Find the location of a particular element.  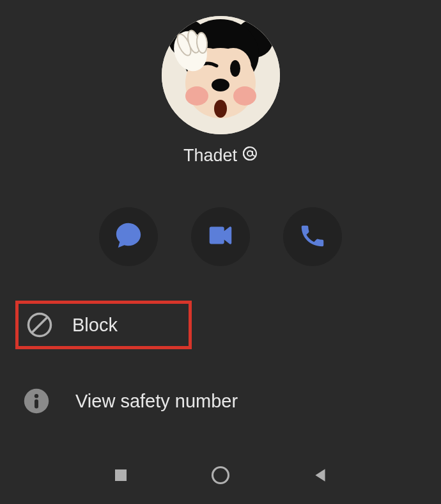

circle-icon is located at coordinates (220, 476).